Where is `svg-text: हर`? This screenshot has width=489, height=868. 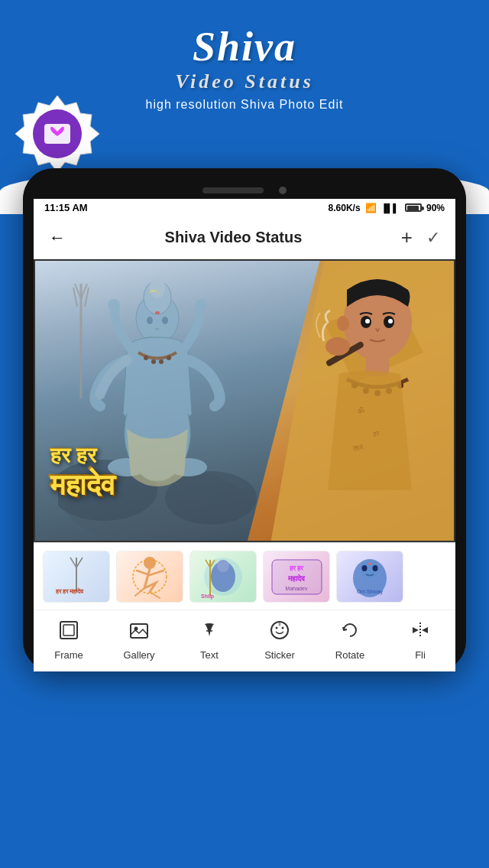 svg-text: हर is located at coordinates (376, 434).